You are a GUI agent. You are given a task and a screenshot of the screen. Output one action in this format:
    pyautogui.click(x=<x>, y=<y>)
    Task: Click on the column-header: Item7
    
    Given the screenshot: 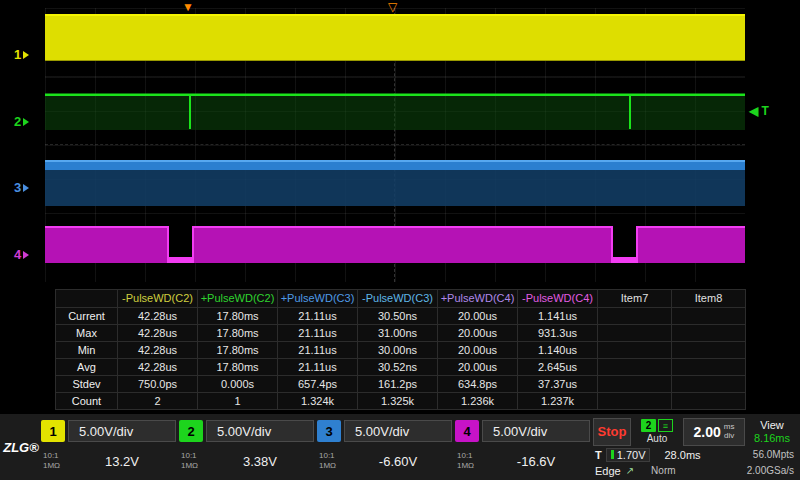 What is the action you would take?
    pyautogui.click(x=635, y=299)
    